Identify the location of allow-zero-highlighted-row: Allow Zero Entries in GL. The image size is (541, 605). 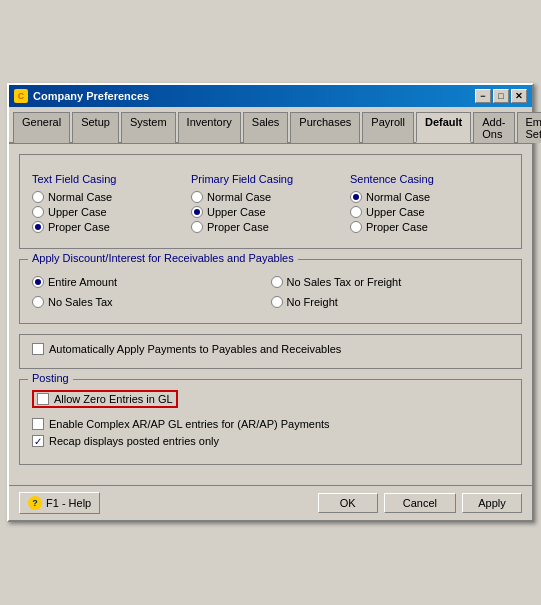
(105, 399).